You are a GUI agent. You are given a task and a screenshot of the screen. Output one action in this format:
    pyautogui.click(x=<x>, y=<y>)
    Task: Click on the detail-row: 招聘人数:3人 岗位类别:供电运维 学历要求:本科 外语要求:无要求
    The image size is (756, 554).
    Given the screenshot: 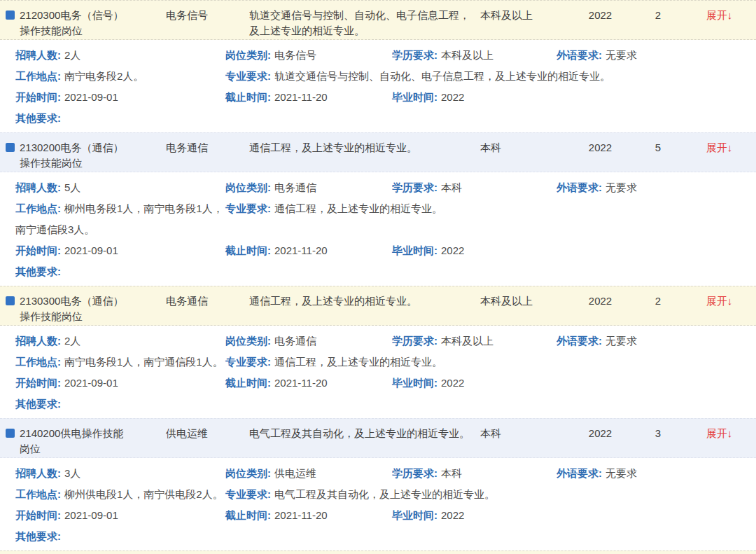 What is the action you would take?
    pyautogui.click(x=379, y=473)
    